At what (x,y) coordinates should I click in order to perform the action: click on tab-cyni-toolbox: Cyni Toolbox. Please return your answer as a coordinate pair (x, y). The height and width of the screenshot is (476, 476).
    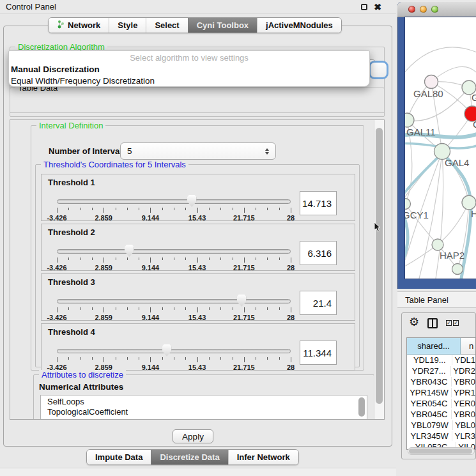
    Looking at the image, I should click on (222, 26).